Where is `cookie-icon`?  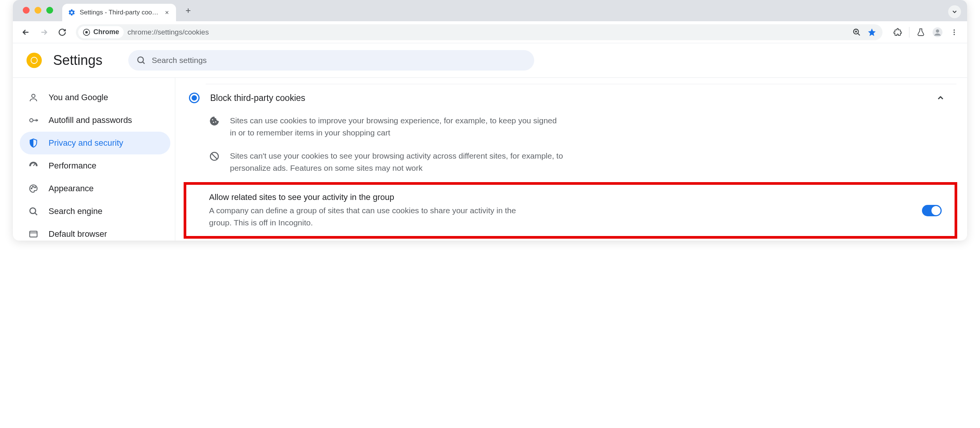
cookie-icon is located at coordinates (215, 121).